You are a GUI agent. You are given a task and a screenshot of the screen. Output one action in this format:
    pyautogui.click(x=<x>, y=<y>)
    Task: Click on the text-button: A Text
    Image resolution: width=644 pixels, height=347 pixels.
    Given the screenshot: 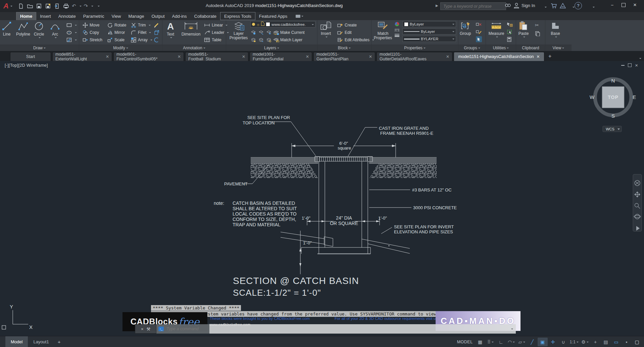 What is the action you would take?
    pyautogui.click(x=170, y=30)
    